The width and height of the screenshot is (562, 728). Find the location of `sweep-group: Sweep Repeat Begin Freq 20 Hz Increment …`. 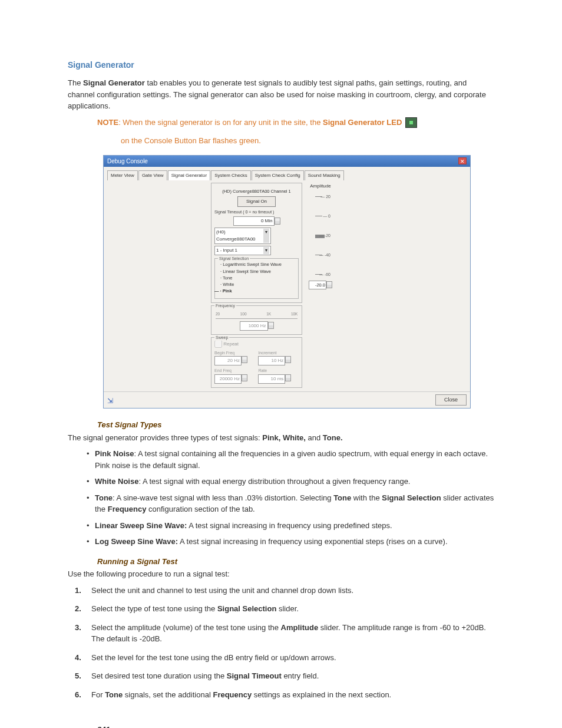

sweep-group: Sweep Repeat Begin Freq 20 Hz Increment … is located at coordinates (257, 363).